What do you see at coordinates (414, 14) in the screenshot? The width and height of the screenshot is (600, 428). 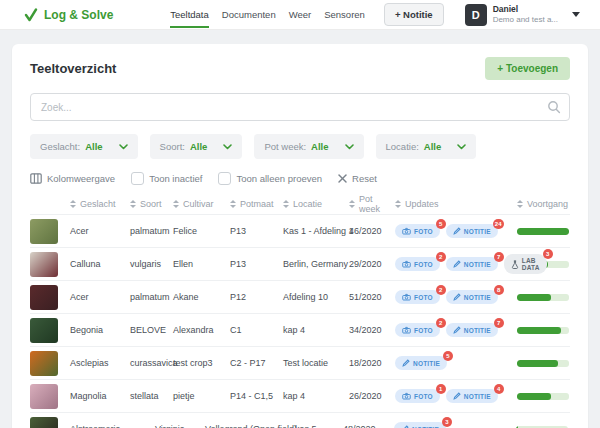 I see `new-note-button: + Notitie` at bounding box center [414, 14].